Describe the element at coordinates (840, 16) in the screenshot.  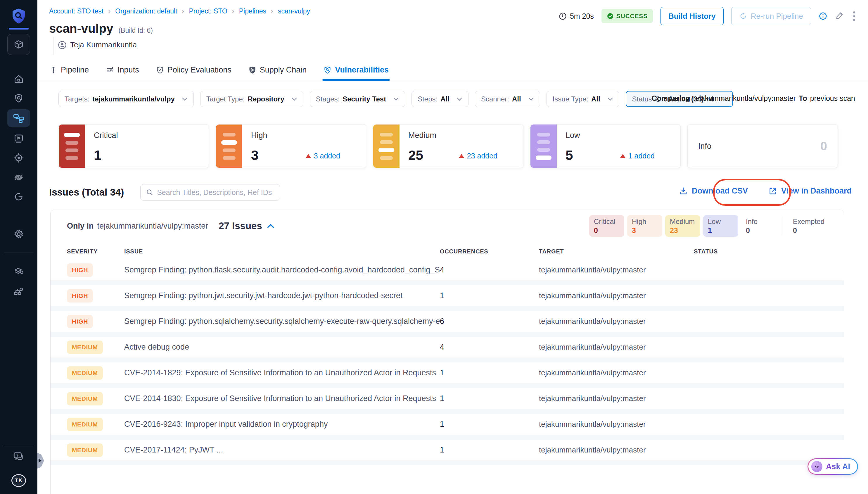
I see `edit-pencil-icon` at that location.